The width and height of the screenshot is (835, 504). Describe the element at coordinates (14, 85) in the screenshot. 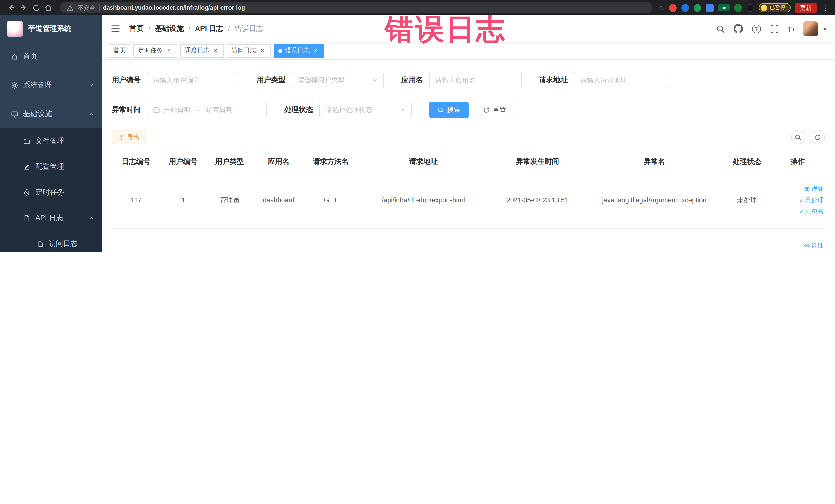

I see `gear-icon` at that location.